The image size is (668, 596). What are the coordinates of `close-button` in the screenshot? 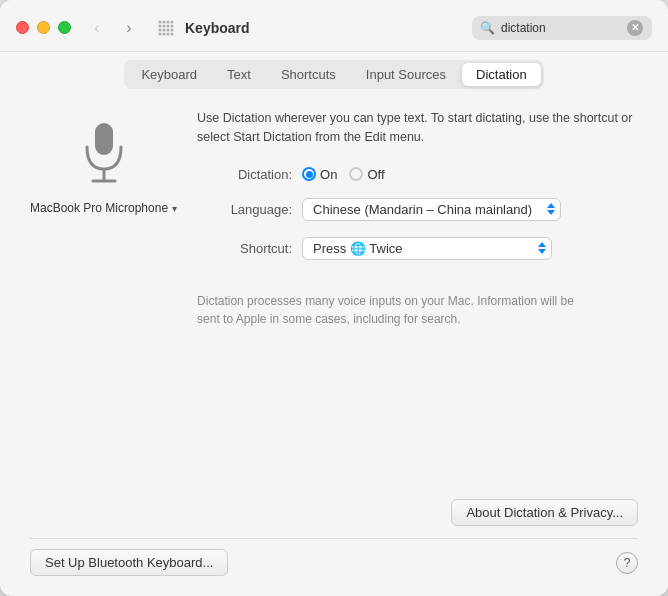 It's located at (22, 28).